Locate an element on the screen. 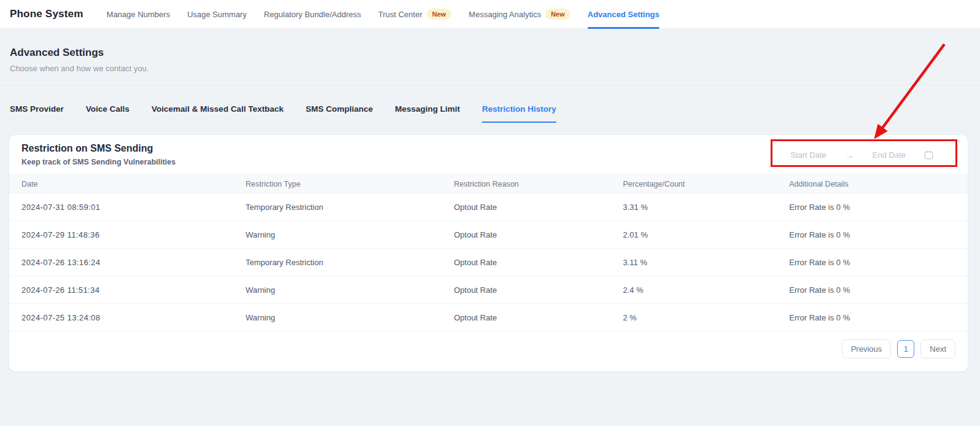 The width and height of the screenshot is (980, 426). table-row: 2024-07-29 11:48:36 Warning Optout Rate … is located at coordinates (489, 234).